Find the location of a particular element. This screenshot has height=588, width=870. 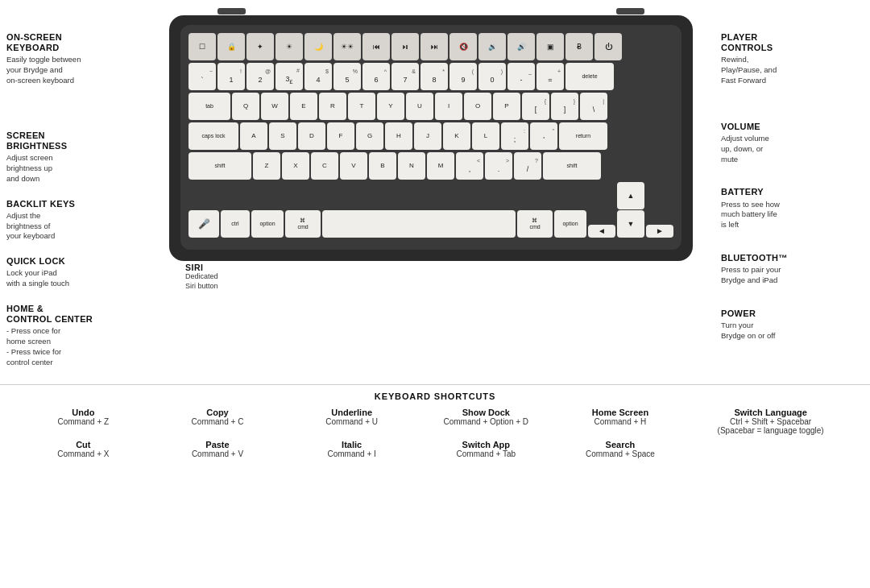

key-rewind: ⏮ is located at coordinates (376, 47).